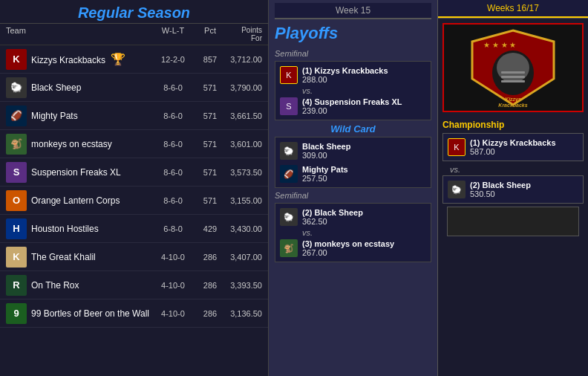 Image resolution: width=588 pixels, height=376 pixels. I want to click on team-logo: 9, so click(16, 314).